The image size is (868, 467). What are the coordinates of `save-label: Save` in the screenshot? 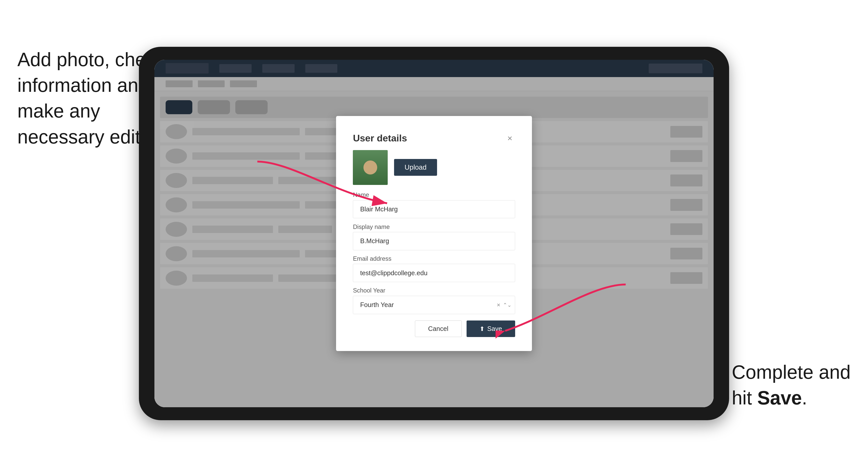 It's located at (495, 329).